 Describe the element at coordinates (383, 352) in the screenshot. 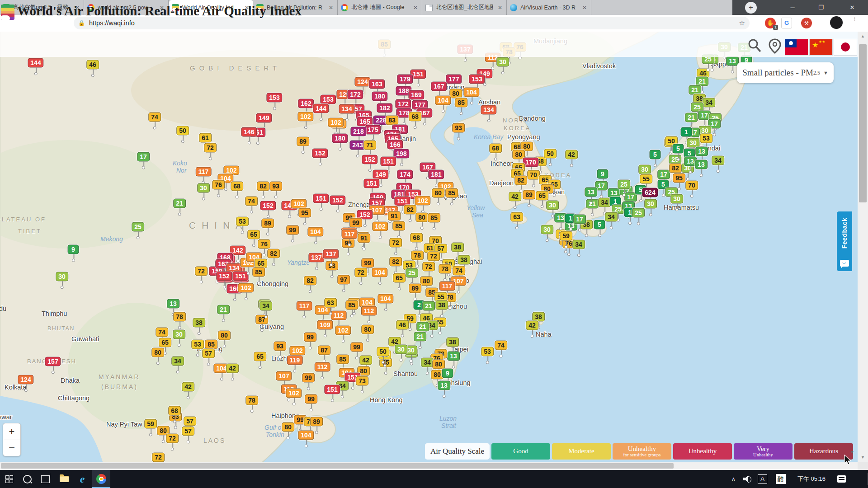

I see `aqi-marker: 50` at that location.